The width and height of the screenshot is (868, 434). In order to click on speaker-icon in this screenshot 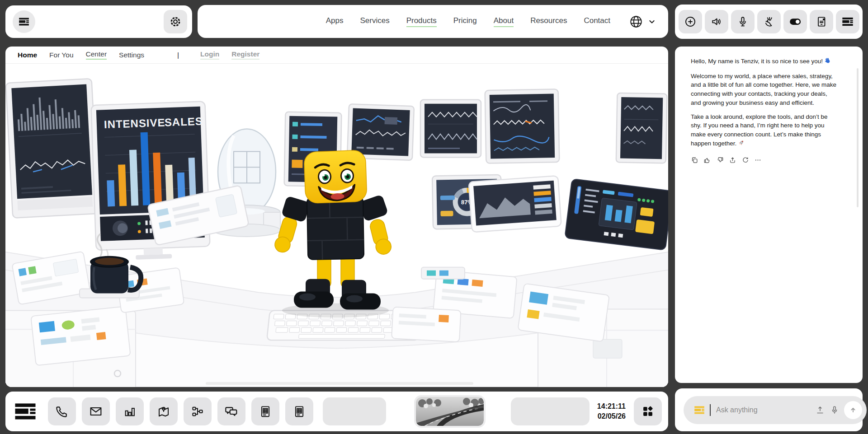, I will do `click(717, 22)`.